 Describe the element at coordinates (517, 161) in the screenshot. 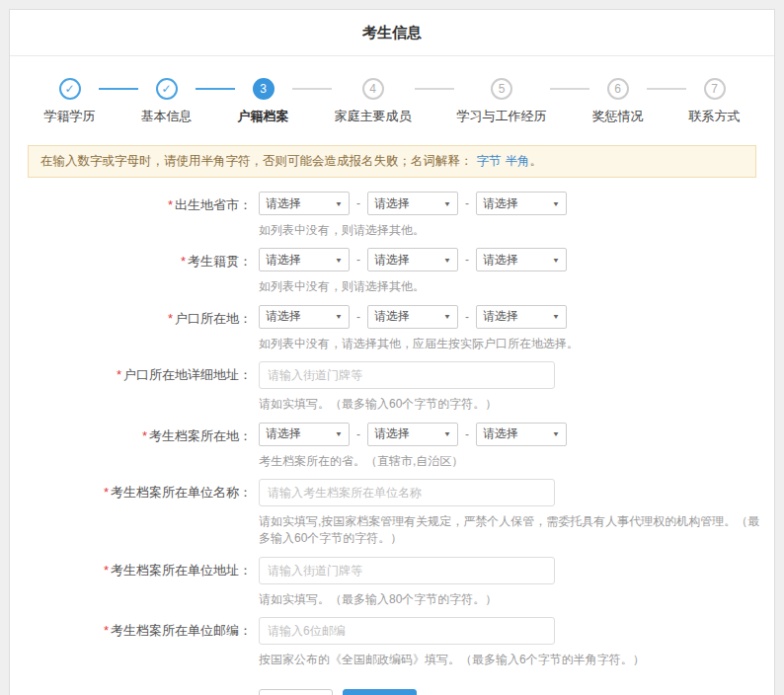

I see `link-halfwidth: 半角` at that location.